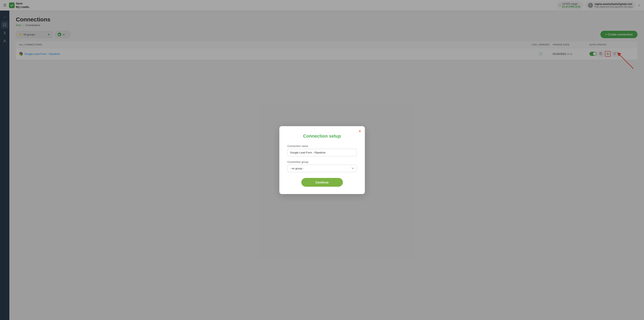  Describe the element at coordinates (322, 162) in the screenshot. I see `connection-group-label: Connection group` at that location.